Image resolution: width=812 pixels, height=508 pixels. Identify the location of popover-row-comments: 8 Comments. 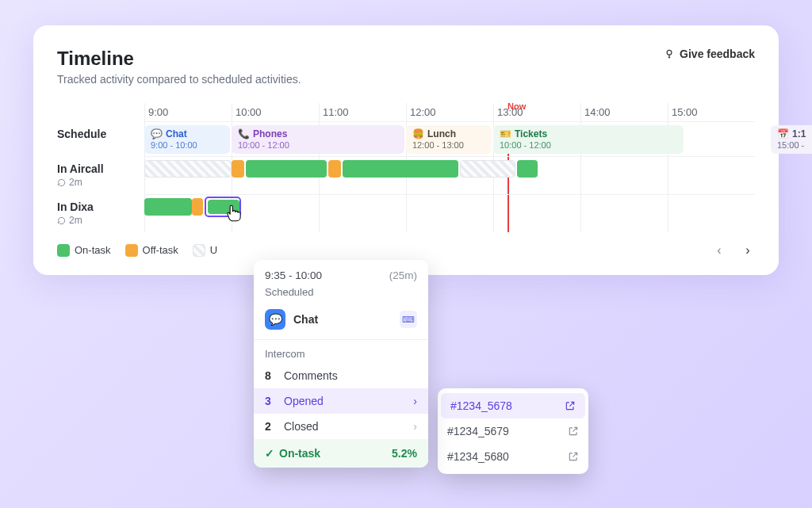
(341, 376).